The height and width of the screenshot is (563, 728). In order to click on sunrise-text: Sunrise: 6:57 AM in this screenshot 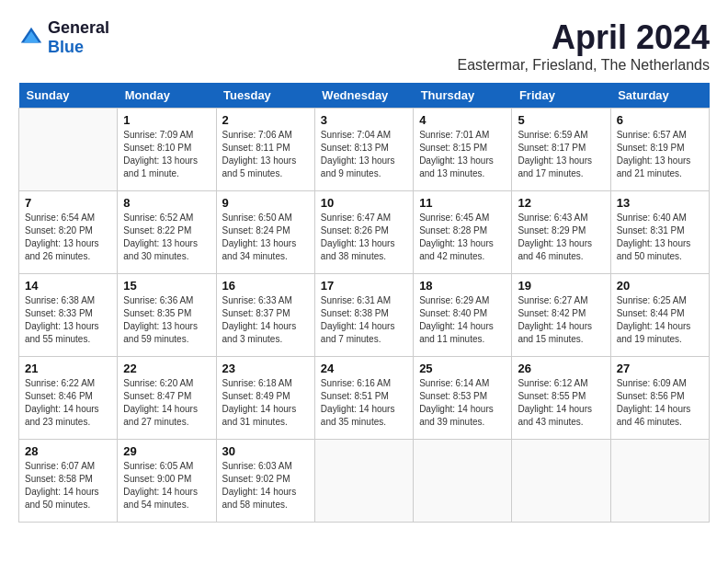, I will do `click(660, 135)`.